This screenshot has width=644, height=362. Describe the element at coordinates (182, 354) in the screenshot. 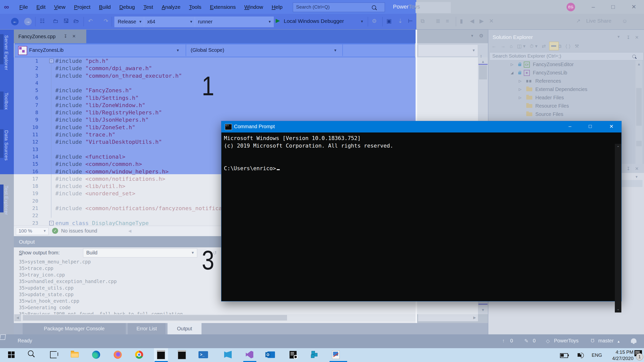

I see `taskbar-cmd2` at that location.